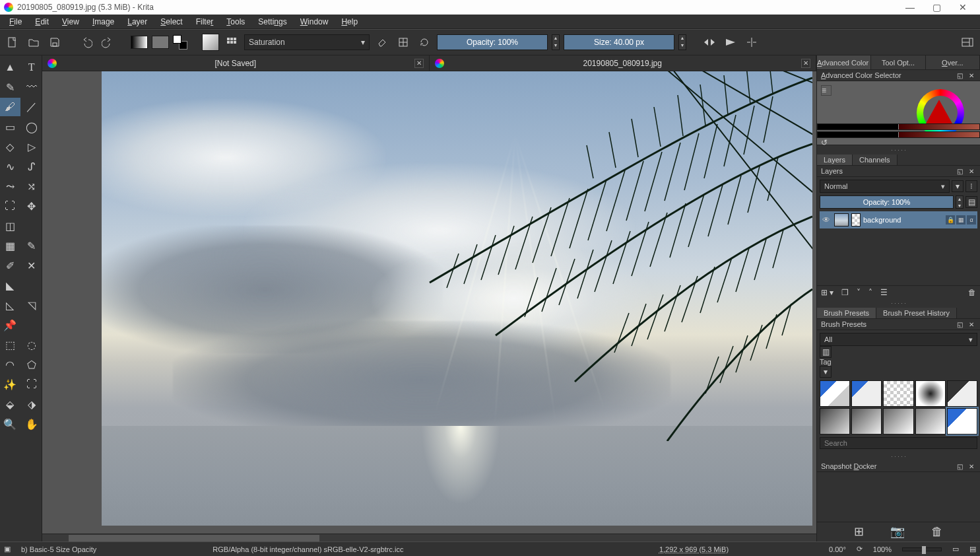 Image resolution: width=980 pixels, height=556 pixels. I want to click on brush-editor-button, so click(232, 42).